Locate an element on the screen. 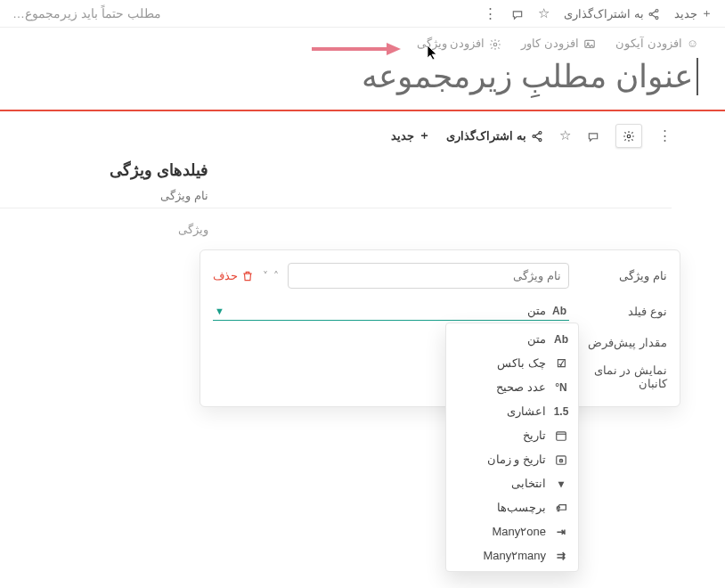 Image resolution: width=725 pixels, height=588 pixels. chat-icon is located at coordinates (517, 12).